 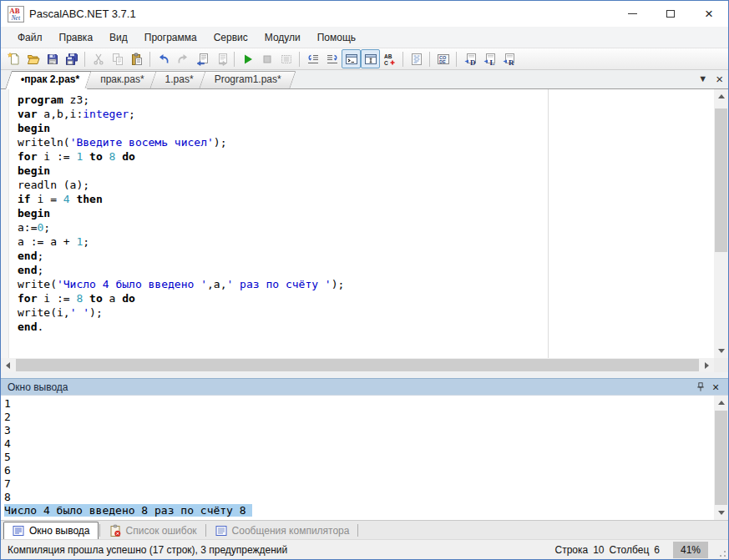 What do you see at coordinates (286, 58) in the screenshot?
I see `step-grid-button` at bounding box center [286, 58].